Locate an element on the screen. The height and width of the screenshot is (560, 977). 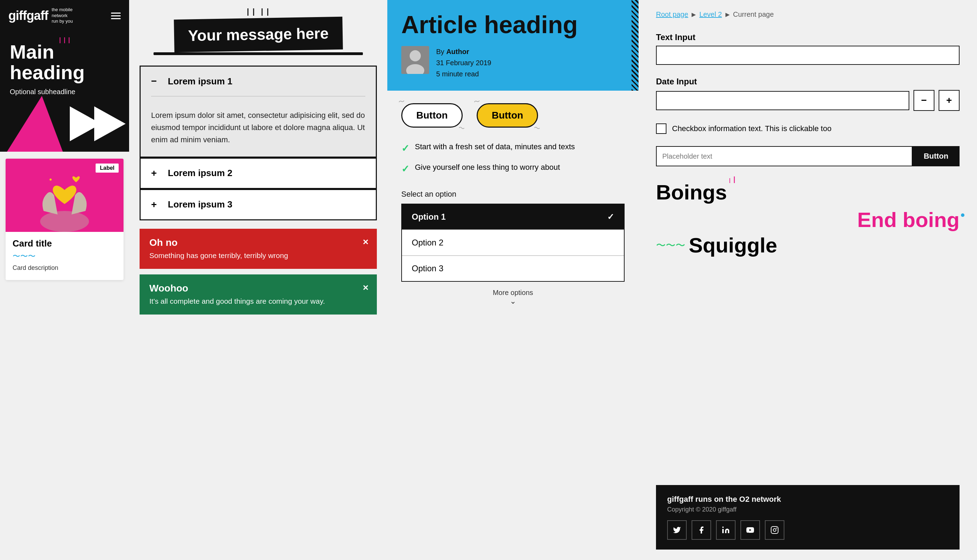
footer-copyright: Copyright © 2020 giffgaff is located at coordinates (808, 510).